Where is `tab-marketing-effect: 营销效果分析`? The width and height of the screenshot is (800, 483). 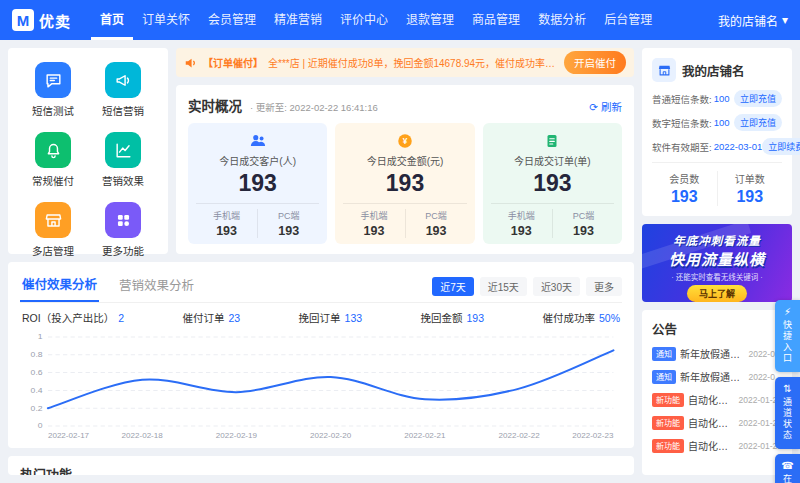 tab-marketing-effect: 营销效果分析 is located at coordinates (156, 286).